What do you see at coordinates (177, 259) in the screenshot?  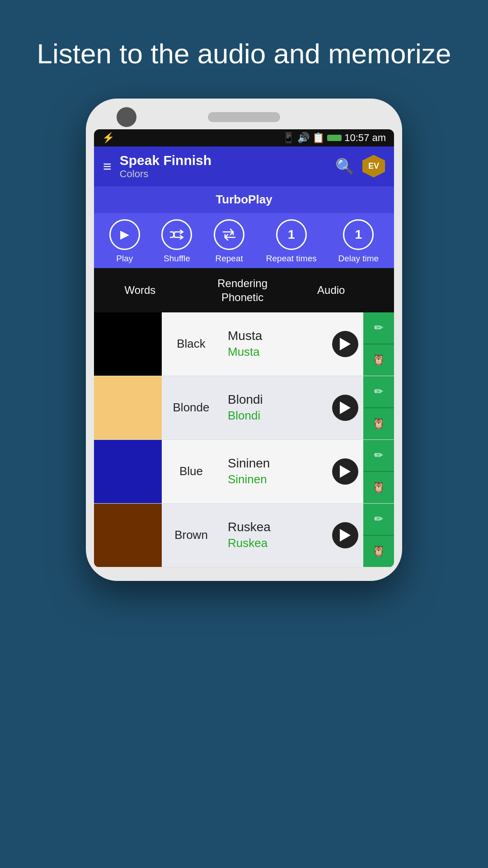 I see `shuffle-label: Shuffle` at bounding box center [177, 259].